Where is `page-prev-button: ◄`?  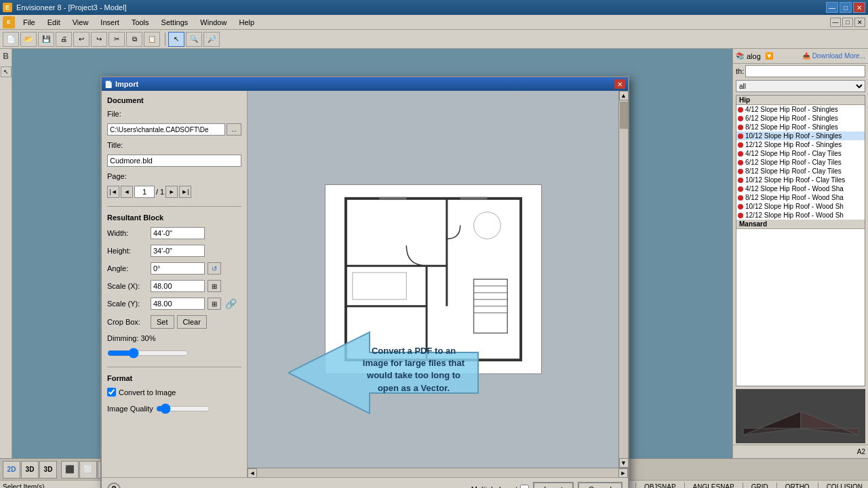
page-prev-button: ◄ is located at coordinates (127, 192).